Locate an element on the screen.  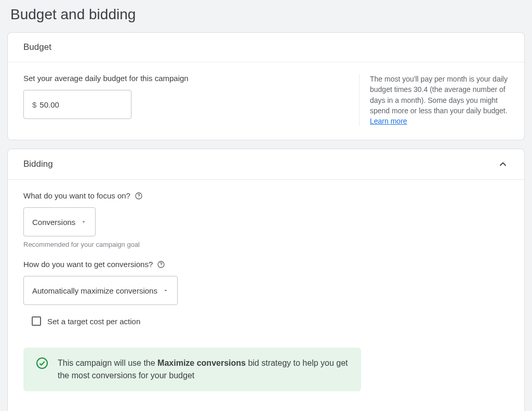
budget-input is located at coordinates (81, 105).